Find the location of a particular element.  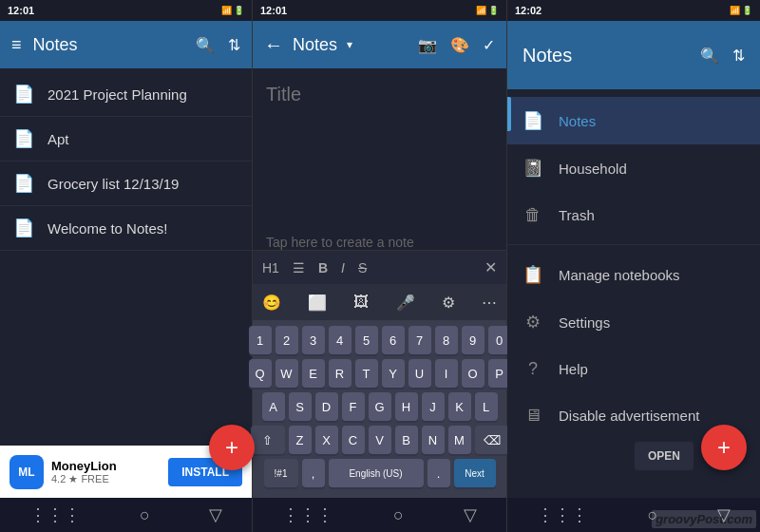

comma-key: , is located at coordinates (314, 473).